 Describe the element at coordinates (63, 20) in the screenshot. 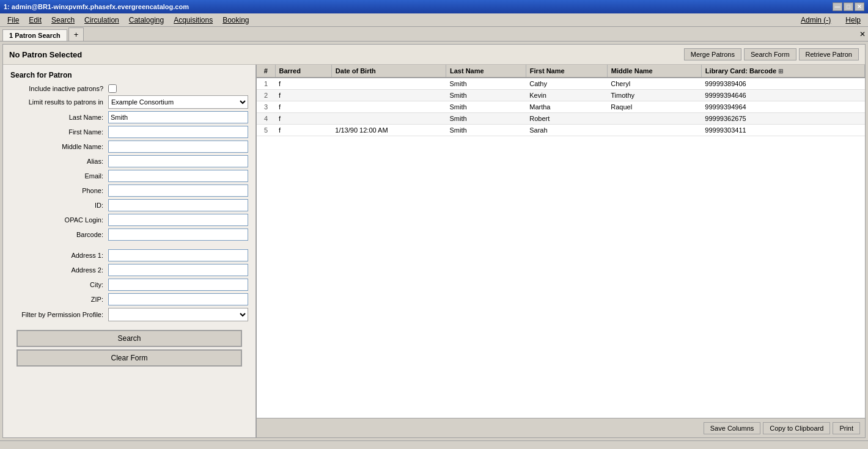

I see `menu-search: Search` at that location.